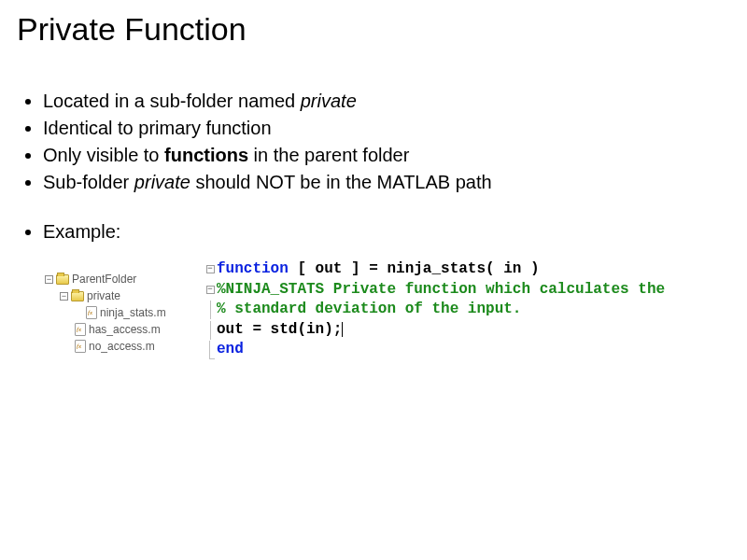 The width and height of the screenshot is (747, 560). I want to click on code-text: [ out ] = ninja_stats( in ), so click(415, 269).